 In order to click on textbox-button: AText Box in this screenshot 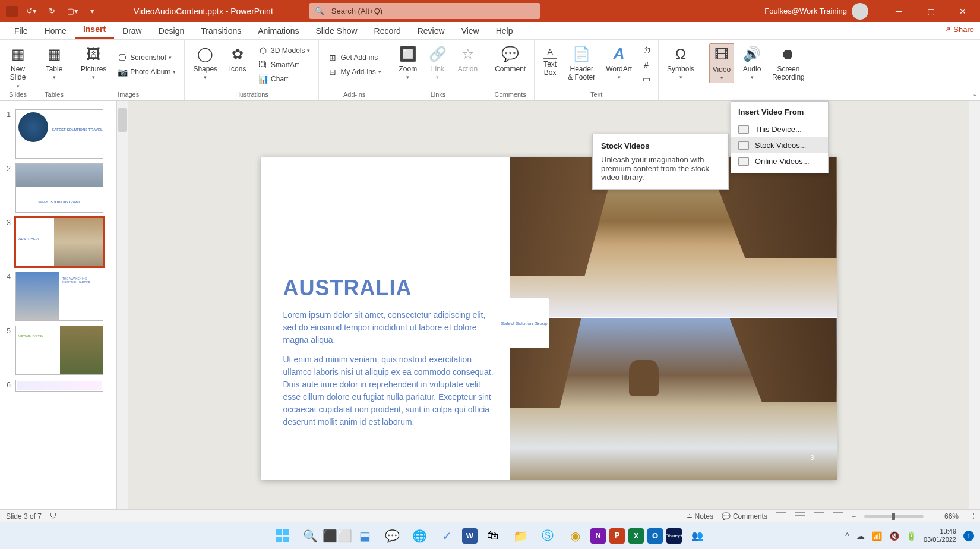, I will do `click(550, 61)`.